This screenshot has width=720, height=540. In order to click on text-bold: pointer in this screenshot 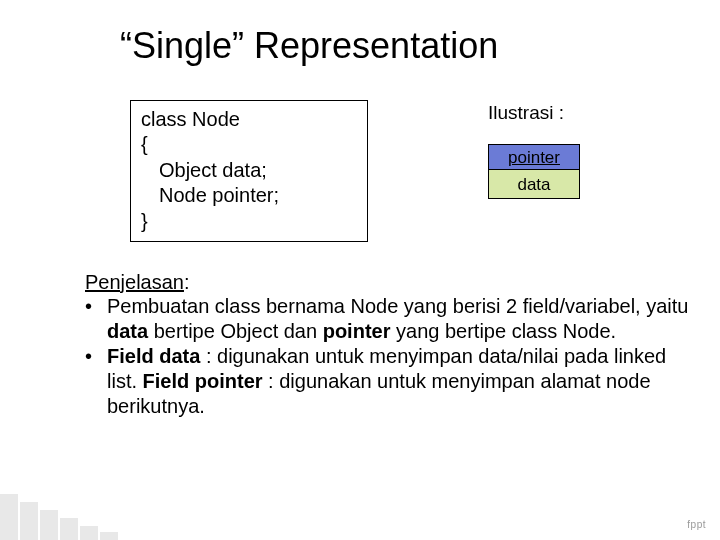, I will do `click(357, 331)`.